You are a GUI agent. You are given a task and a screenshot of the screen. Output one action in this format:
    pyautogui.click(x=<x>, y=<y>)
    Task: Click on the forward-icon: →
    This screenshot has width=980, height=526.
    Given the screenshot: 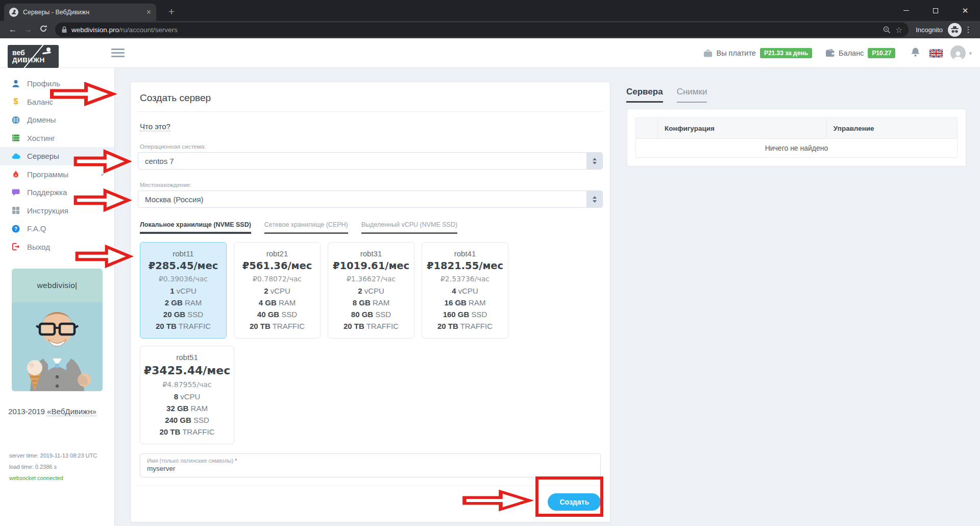 What is the action you would take?
    pyautogui.click(x=28, y=30)
    